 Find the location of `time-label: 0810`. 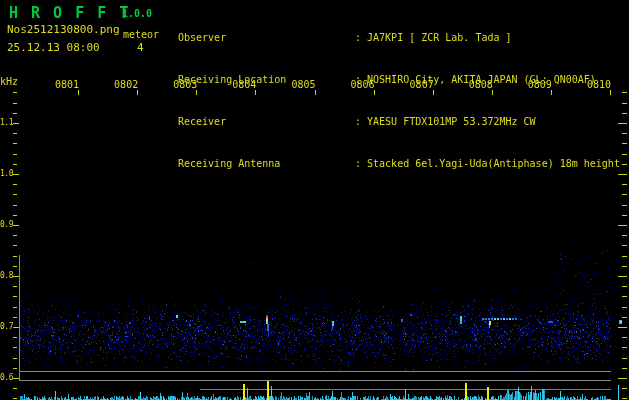

time-label: 0810 is located at coordinates (590, 84).